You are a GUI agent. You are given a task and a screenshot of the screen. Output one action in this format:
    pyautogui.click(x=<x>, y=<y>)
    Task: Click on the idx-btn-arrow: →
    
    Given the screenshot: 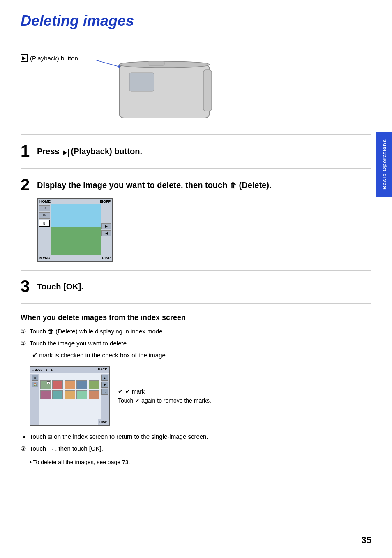 What is the action you would take?
    pyautogui.click(x=105, y=392)
    